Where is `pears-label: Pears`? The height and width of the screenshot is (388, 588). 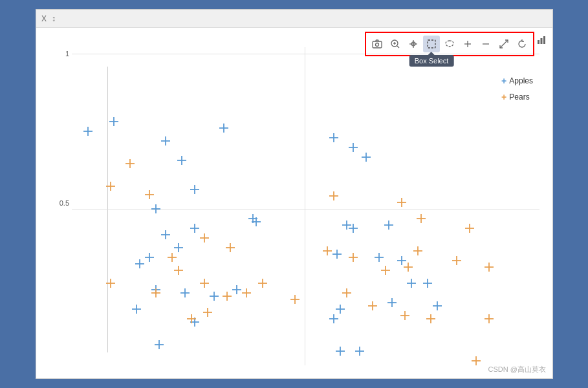 pears-label: Pears is located at coordinates (519, 98).